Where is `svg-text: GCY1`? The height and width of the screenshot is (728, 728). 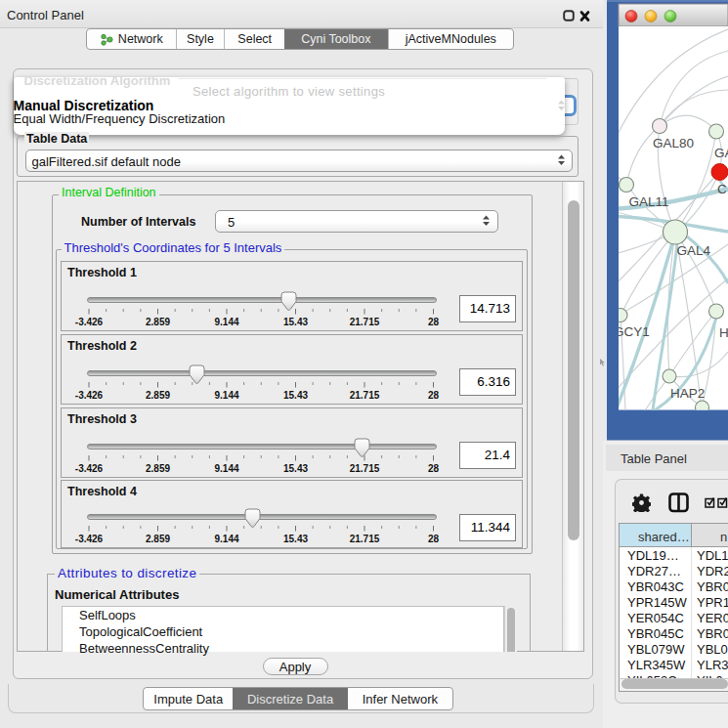 svg-text: GCY1 is located at coordinates (631, 332).